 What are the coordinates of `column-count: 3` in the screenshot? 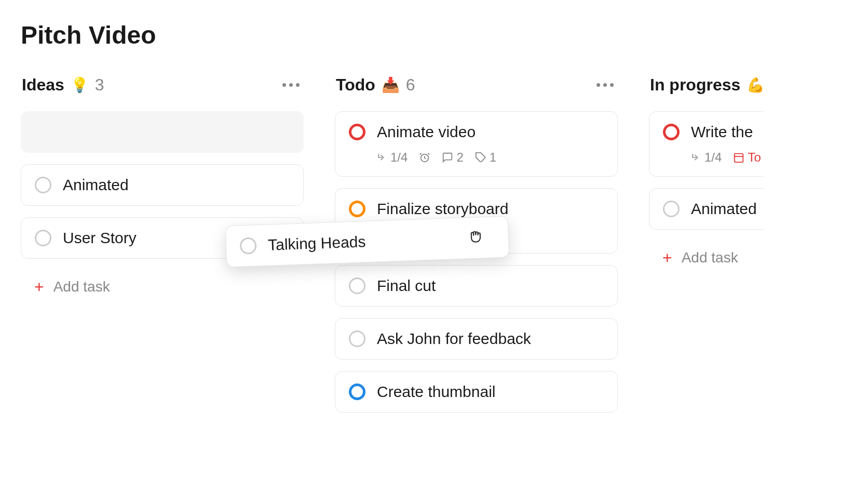 It's located at (100, 85).